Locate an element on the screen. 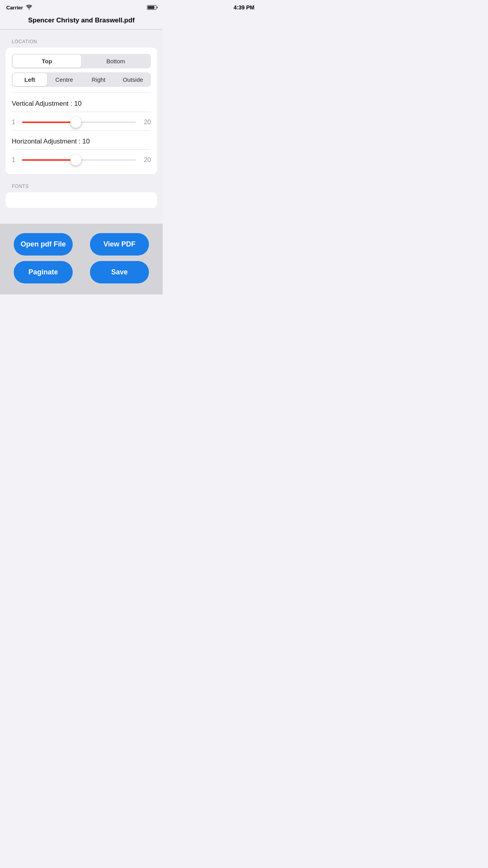 This screenshot has width=488, height=868. open-pdf-button: Open pdf File is located at coordinates (43, 245).